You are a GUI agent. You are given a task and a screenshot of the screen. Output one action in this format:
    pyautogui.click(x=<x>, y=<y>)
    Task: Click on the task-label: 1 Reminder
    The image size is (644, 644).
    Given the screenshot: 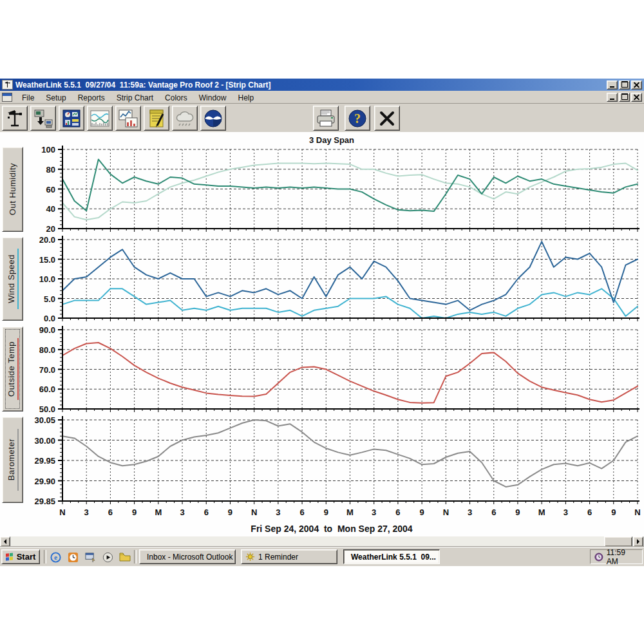 What is the action you would take?
    pyautogui.click(x=278, y=557)
    